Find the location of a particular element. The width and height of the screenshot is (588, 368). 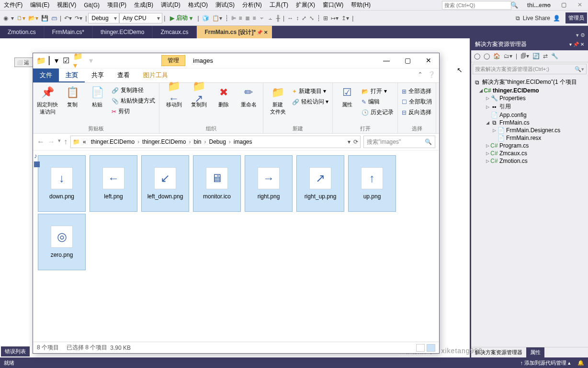

platform-combo: Any CPU is located at coordinates (141, 18).